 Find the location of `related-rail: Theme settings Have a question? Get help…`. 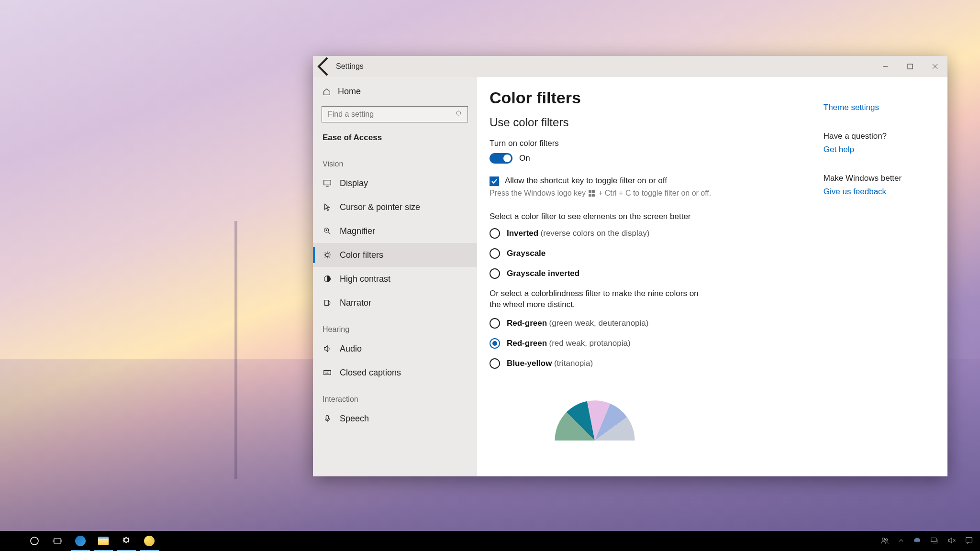

related-rail: Theme settings Have a question? Get help… is located at coordinates (885, 282).